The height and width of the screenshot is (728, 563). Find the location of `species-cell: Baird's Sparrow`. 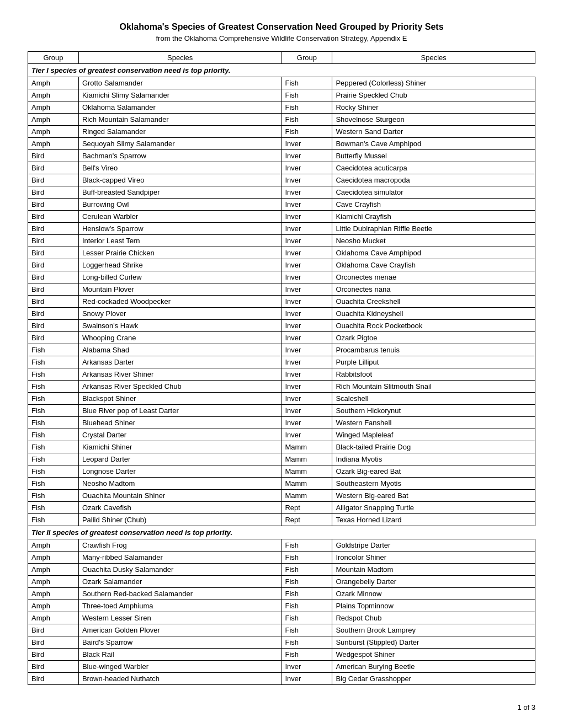

species-cell: Baird's Sparrow is located at coordinates (180, 643).